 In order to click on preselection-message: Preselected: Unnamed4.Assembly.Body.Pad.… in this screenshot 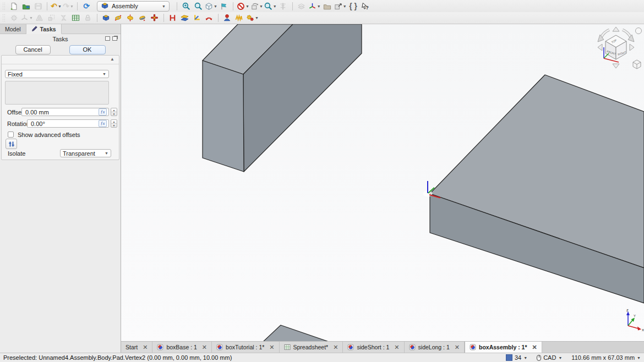, I will do `click(118, 358)`.